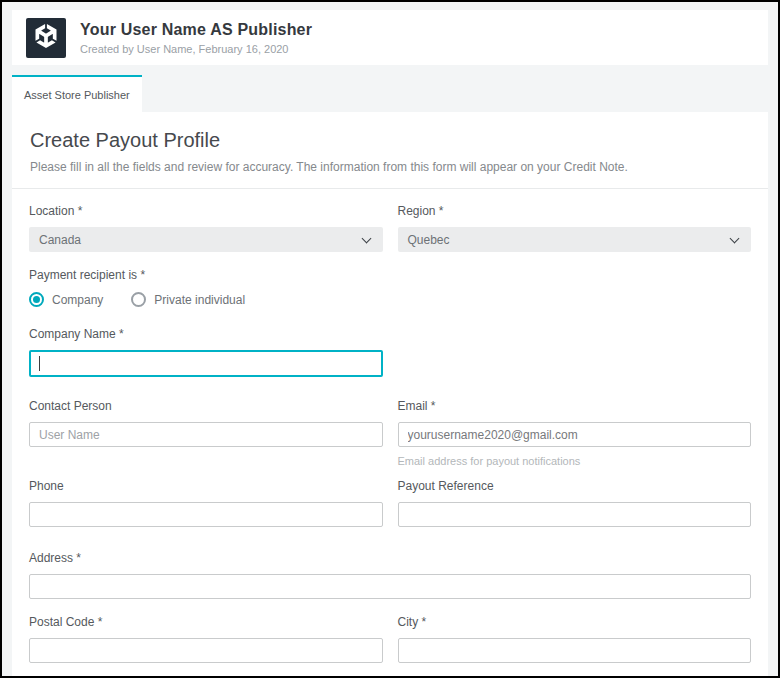 This screenshot has width=780, height=678. Describe the element at coordinates (390, 575) in the screenshot. I see `row-address: Address *` at that location.